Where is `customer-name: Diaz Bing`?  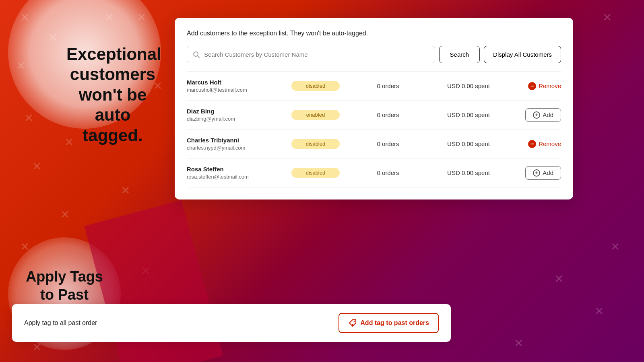 customer-name: Diaz Bing is located at coordinates (239, 111).